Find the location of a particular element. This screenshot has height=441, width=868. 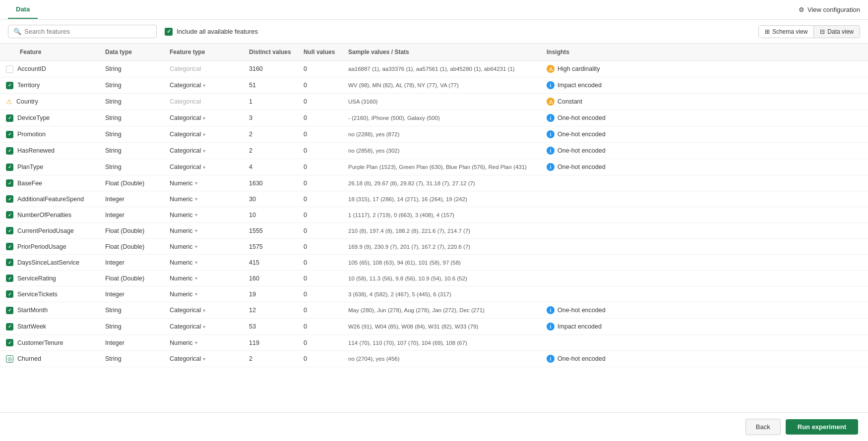

search-box: 🔍 is located at coordinates (82, 32).